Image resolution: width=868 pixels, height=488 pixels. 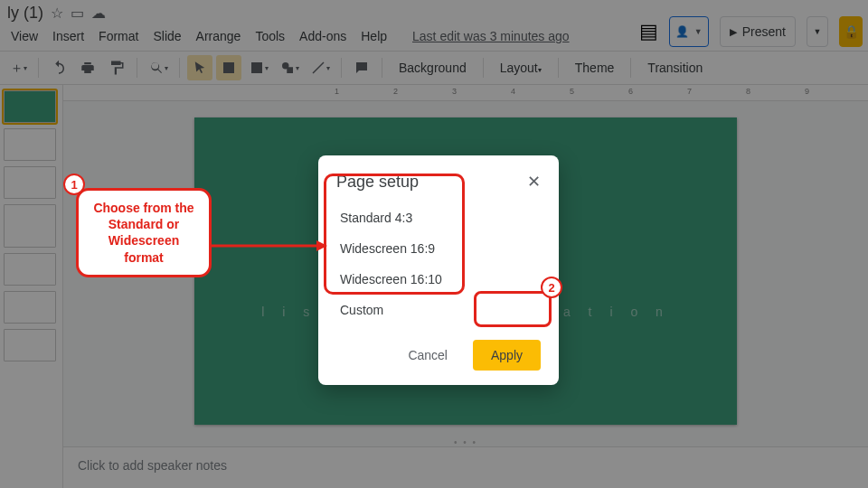 I want to click on present-button: ▶ Present, so click(x=758, y=32).